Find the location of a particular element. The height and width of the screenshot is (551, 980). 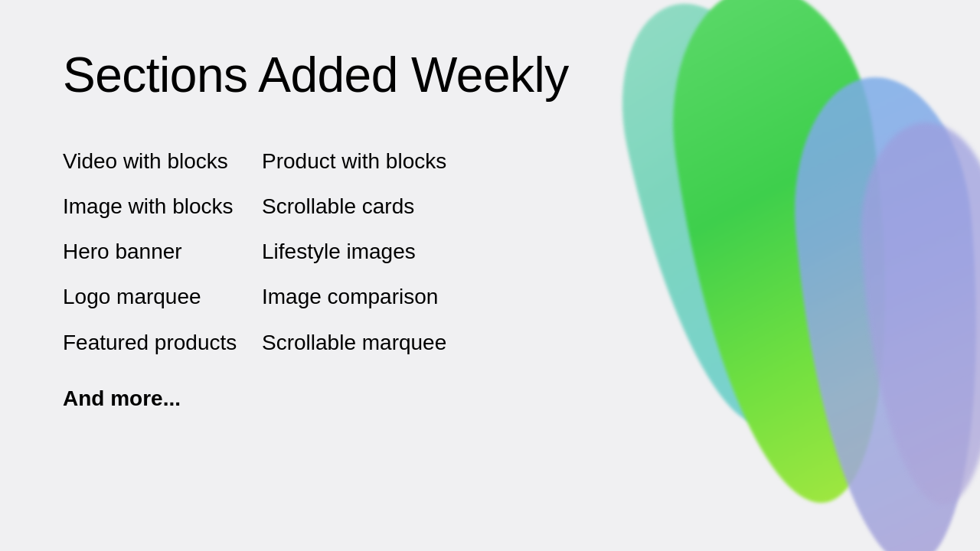

page-title: Sections Added Weekly is located at coordinates (315, 75).